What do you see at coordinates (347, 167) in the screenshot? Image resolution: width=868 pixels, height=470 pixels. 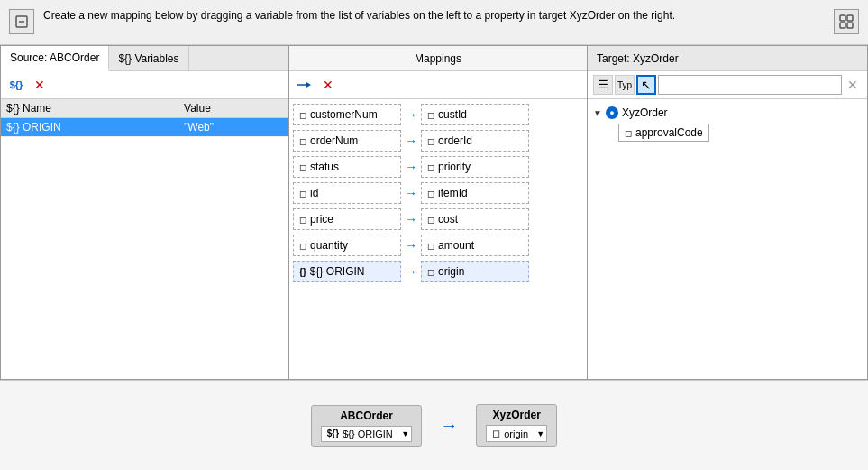 I see `source-mapping-field: ◻ status` at bounding box center [347, 167].